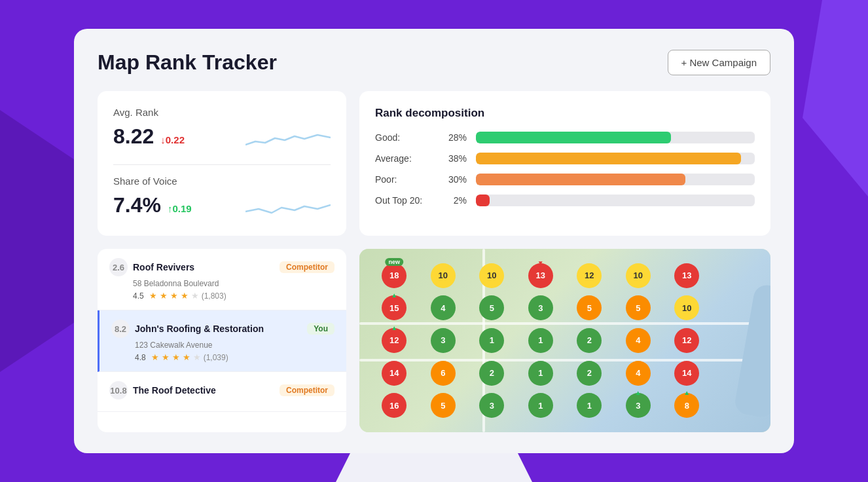 The height and width of the screenshot is (482, 868). What do you see at coordinates (394, 341) in the screenshot?
I see `map-dot-cell: ▲12` at bounding box center [394, 341].